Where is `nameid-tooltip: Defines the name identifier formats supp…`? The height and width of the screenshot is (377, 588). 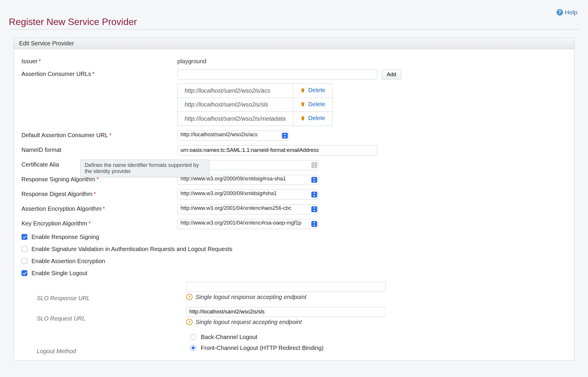 nameid-tooltip: Defines the name identifier formats supp… is located at coordinates (145, 168).